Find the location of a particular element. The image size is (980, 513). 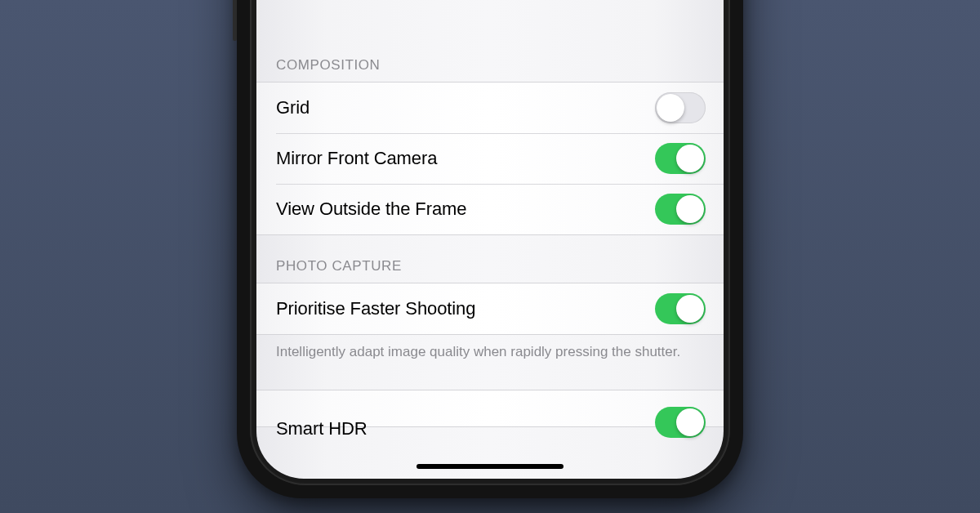

section-header-composition: COMPOSITION is located at coordinates (490, 58).